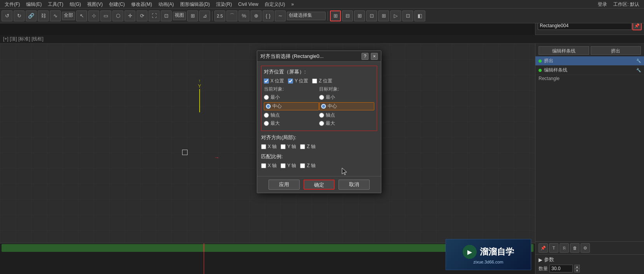  Describe the element at coordinates (268, 16) in the screenshot. I see `brace-btn: { }` at that location.